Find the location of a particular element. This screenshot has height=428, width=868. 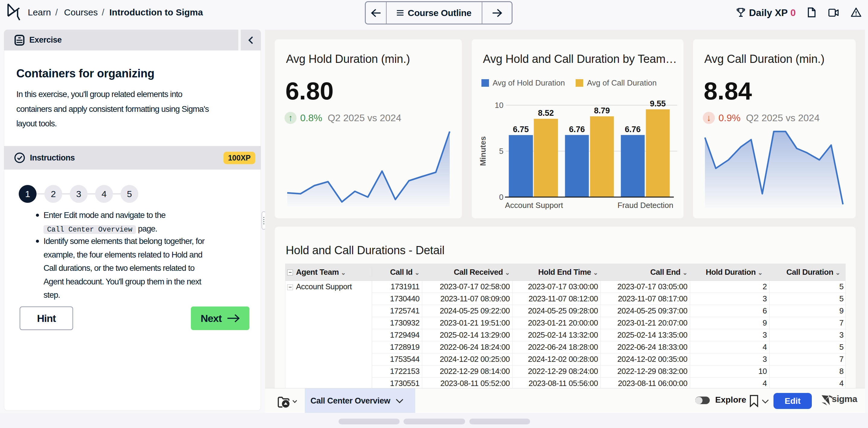

svg-text: 5 is located at coordinates (501, 151).